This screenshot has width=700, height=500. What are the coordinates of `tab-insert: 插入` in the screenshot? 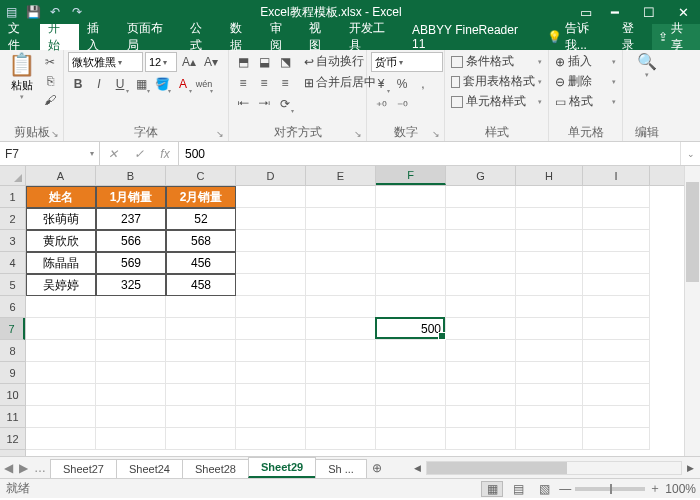 It's located at (99, 37).